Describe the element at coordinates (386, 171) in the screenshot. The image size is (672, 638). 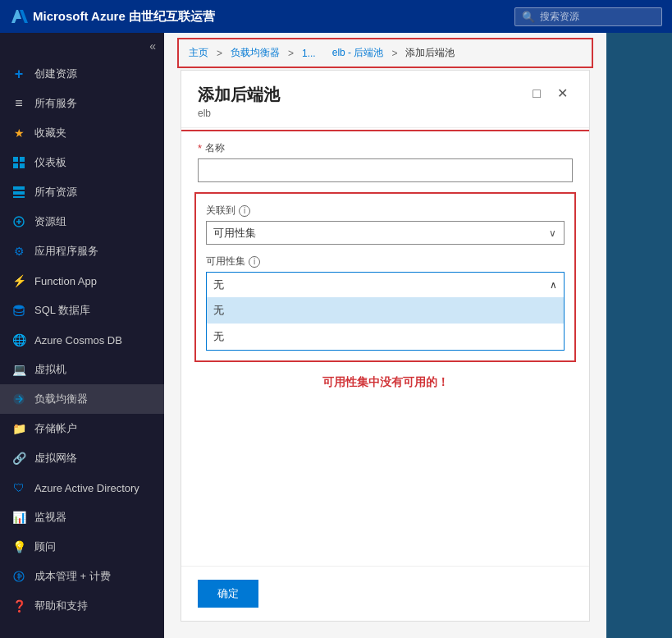
I see `name-input` at that location.